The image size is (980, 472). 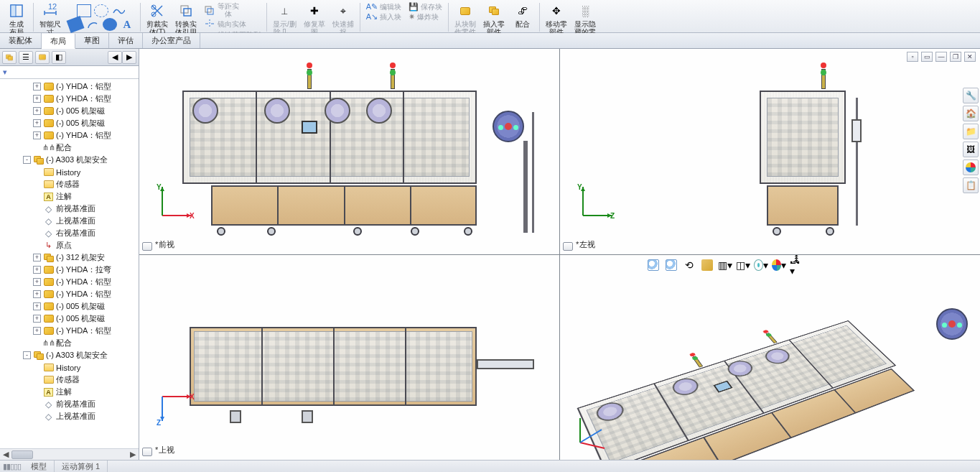 What do you see at coordinates (39, 467) in the screenshot?
I see `bottom-tab-model: 模型` at bounding box center [39, 467].